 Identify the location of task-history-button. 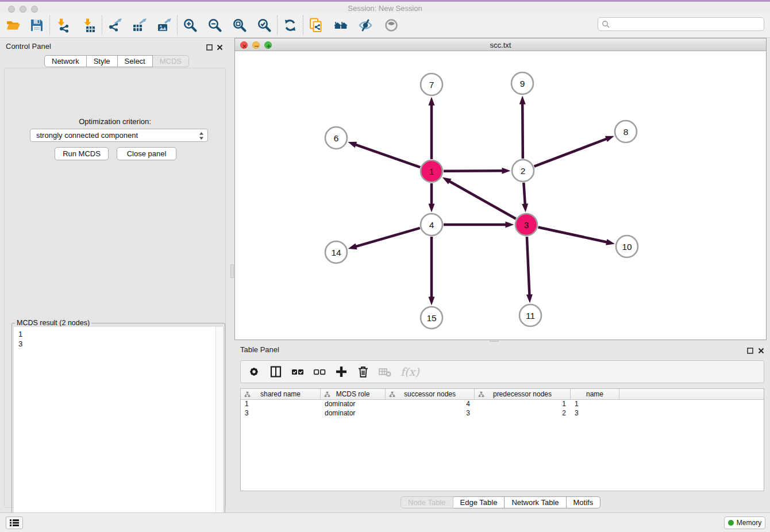
(14, 523).